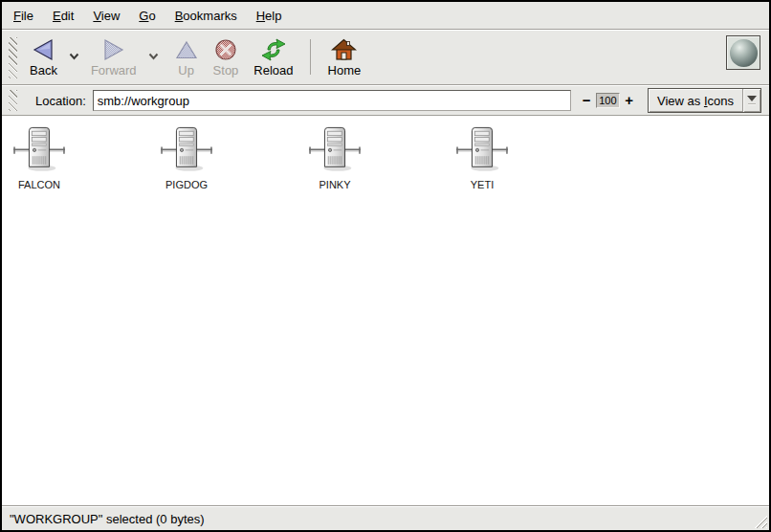  What do you see at coordinates (39, 158) in the screenshot?
I see `server-item-falcon: FALCON` at bounding box center [39, 158].